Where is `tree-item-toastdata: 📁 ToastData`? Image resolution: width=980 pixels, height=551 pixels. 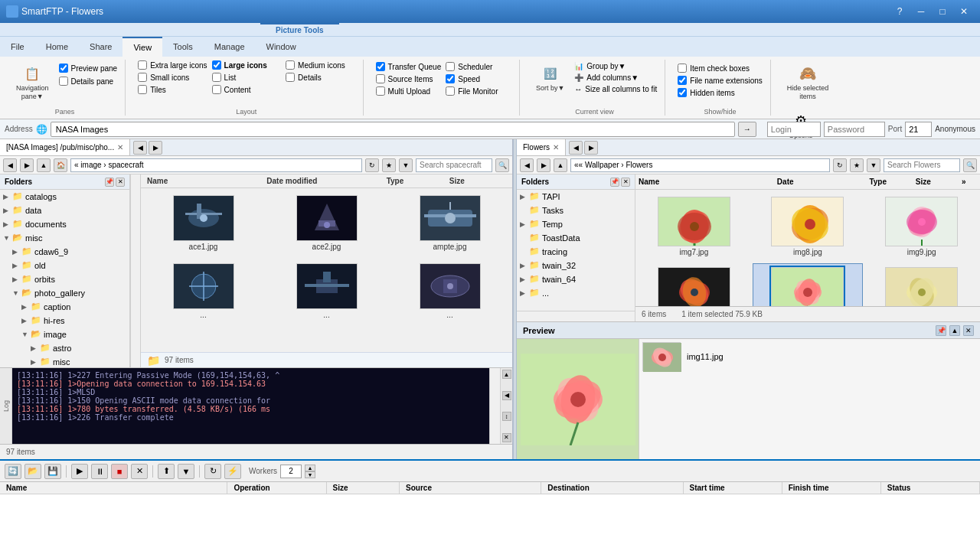 tree-item-toastdata: 📁 ToastData is located at coordinates (576, 238).